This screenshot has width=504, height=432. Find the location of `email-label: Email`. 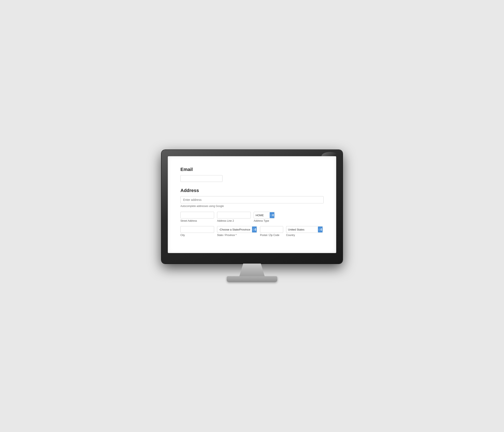

email-label: Email is located at coordinates (252, 169).